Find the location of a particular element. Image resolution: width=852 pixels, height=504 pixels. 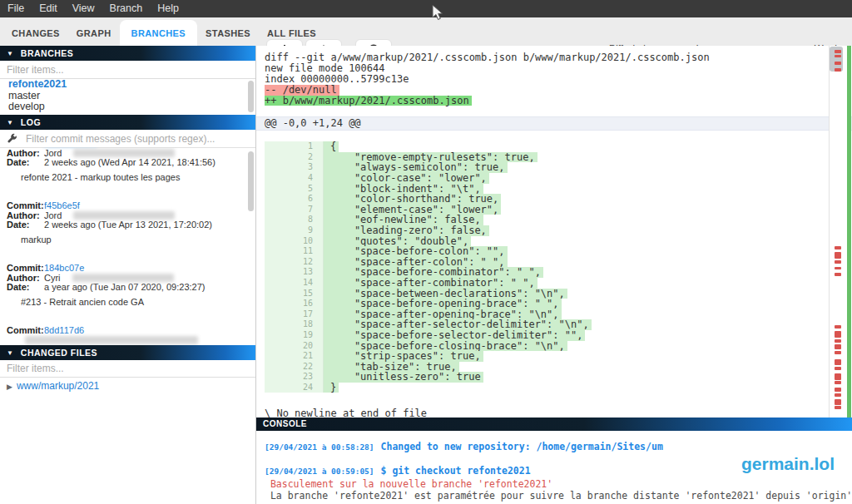

commit-entry: Commit:8dd117d6 is located at coordinates (126, 336).